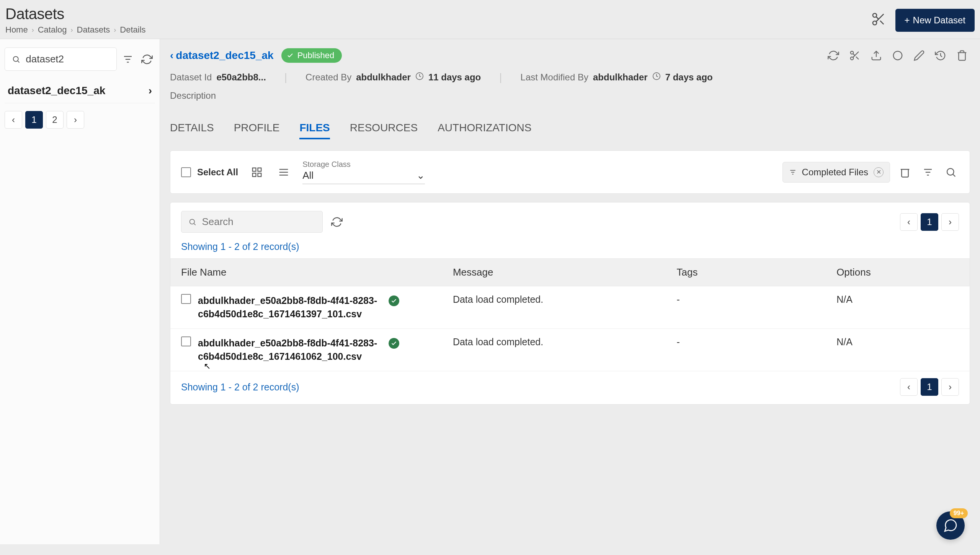 Image resolution: width=980 pixels, height=555 pixels. I want to click on filter-chip-close: ✕, so click(879, 172).